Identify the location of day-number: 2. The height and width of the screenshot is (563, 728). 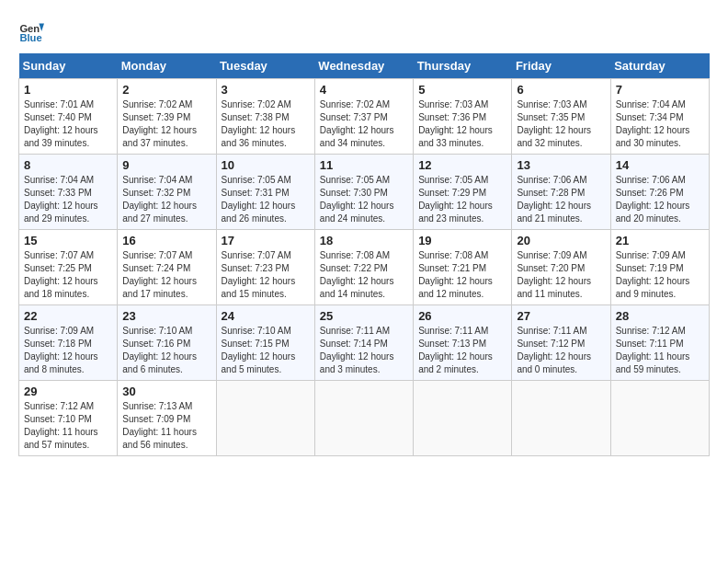
(166, 90).